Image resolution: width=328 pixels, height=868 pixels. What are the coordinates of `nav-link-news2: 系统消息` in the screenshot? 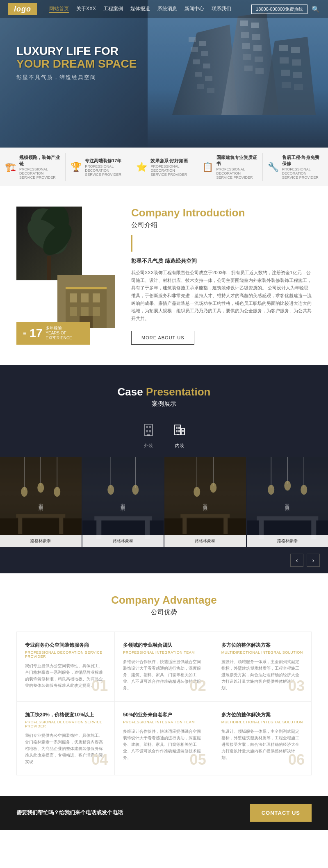 It's located at (167, 9).